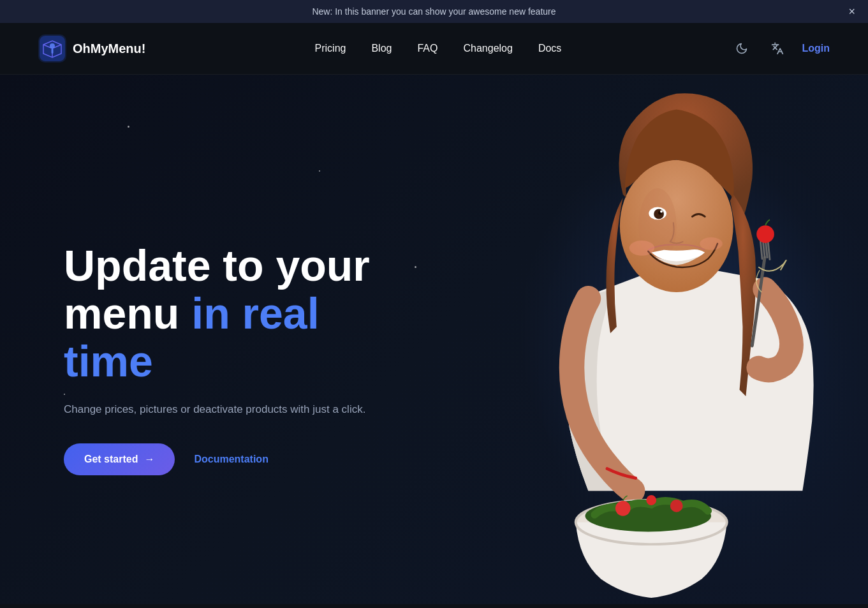  What do you see at coordinates (217, 459) in the screenshot?
I see `hero-buttons: Get started → Documentation` at bounding box center [217, 459].